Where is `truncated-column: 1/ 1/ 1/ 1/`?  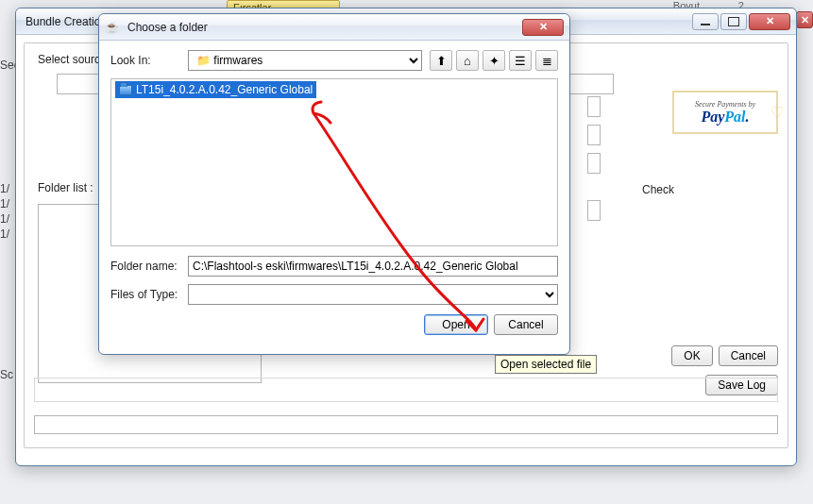
truncated-column: 1/ 1/ 1/ 1/ is located at coordinates (8, 211).